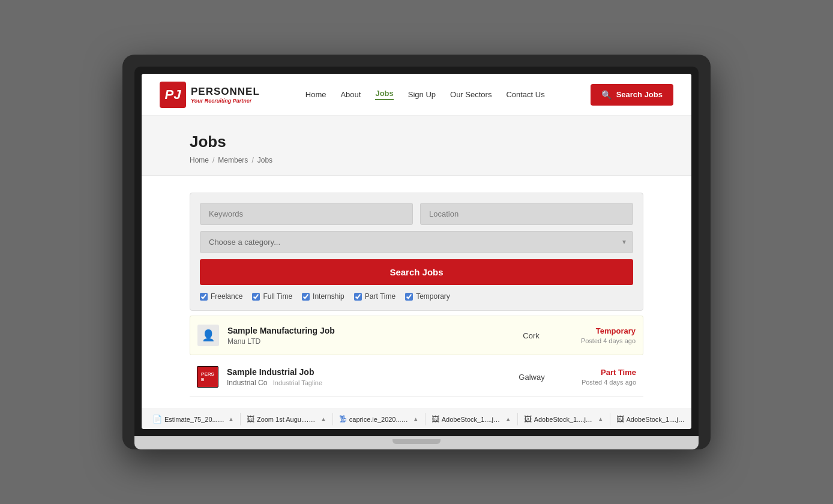 This screenshot has width=833, height=504. I want to click on png-icon: 🖼, so click(251, 419).